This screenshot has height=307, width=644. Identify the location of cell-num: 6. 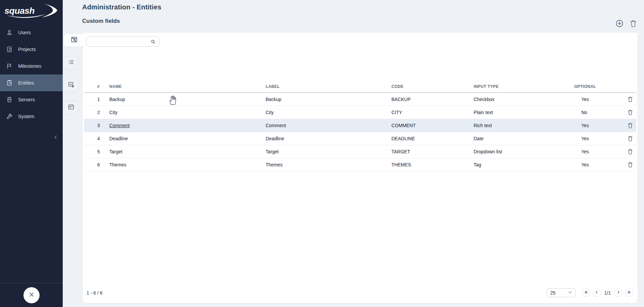
(102, 165).